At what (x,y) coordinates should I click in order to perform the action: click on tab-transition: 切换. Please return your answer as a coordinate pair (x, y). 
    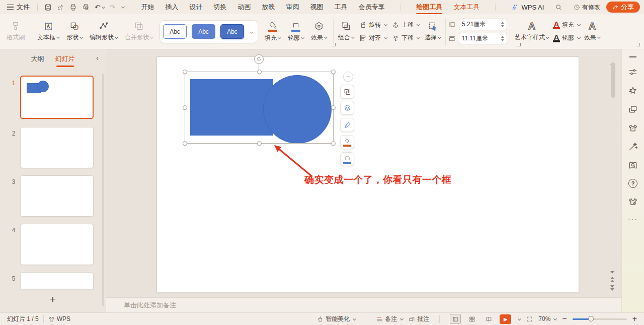
    Looking at the image, I should click on (220, 7).